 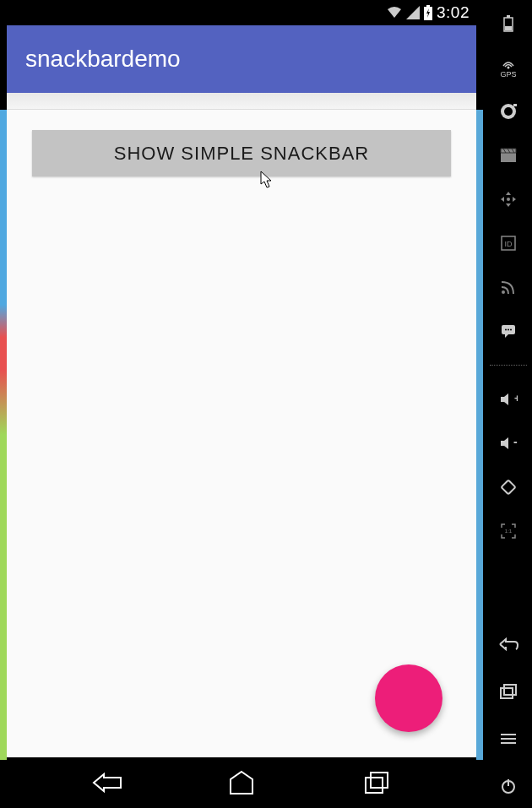 What do you see at coordinates (508, 243) in the screenshot?
I see `fingerprint-id-icon: ID` at bounding box center [508, 243].